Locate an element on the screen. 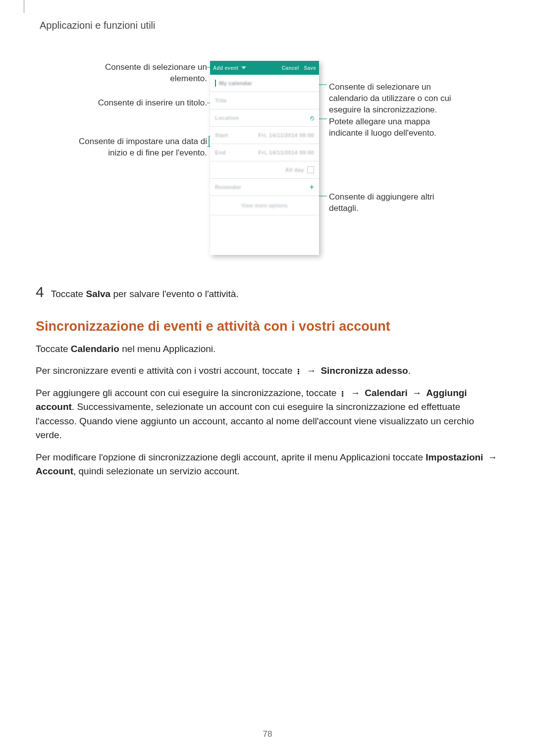 This screenshot has width=535, height=756. phone-row-start: Start Fri, 14/11/2014 08:00 is located at coordinates (265, 136).